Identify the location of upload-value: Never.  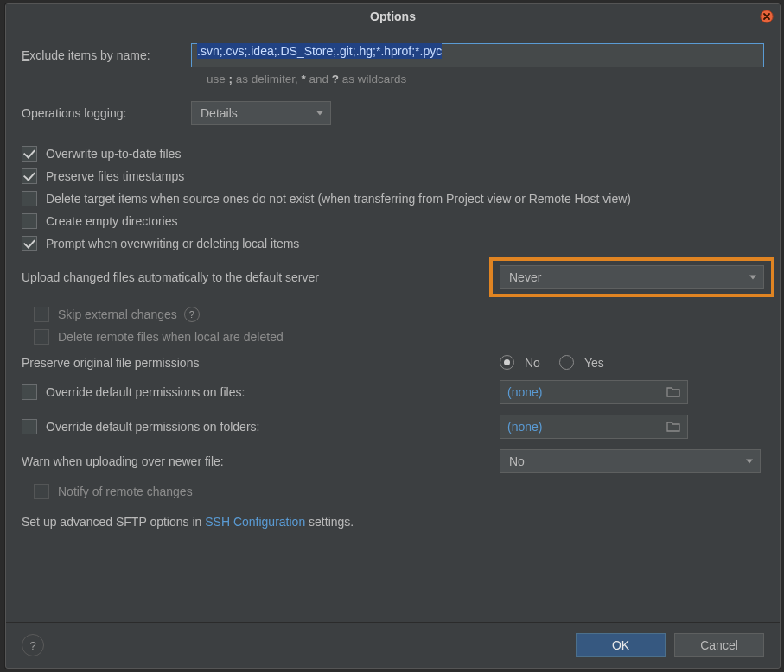
(526, 277).